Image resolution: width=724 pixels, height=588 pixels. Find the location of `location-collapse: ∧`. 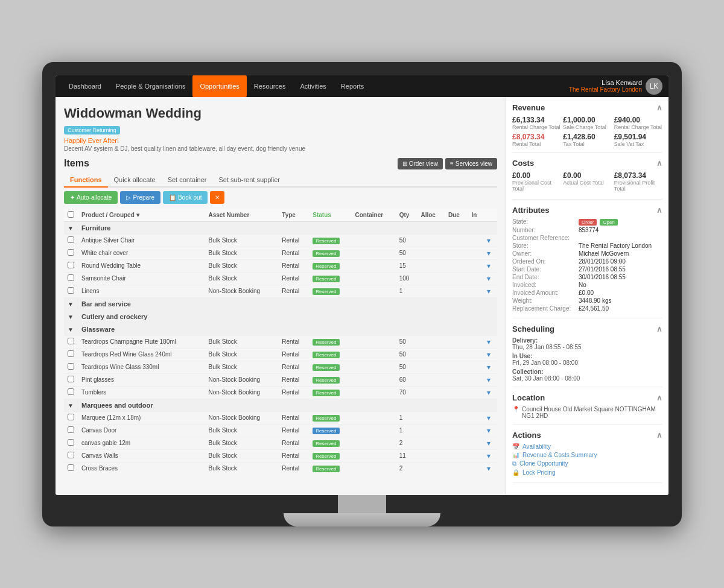

location-collapse: ∧ is located at coordinates (659, 398).